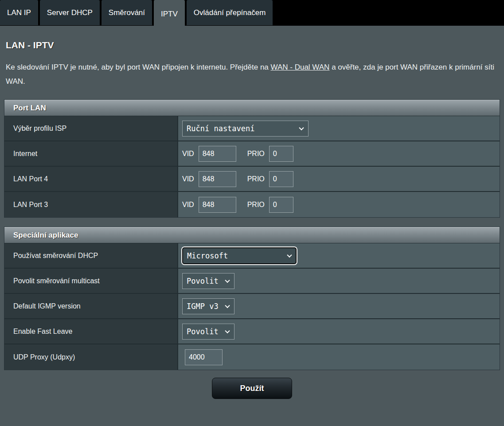 The height and width of the screenshot is (426, 504). I want to click on lan-port-3-vid-input, so click(217, 205).